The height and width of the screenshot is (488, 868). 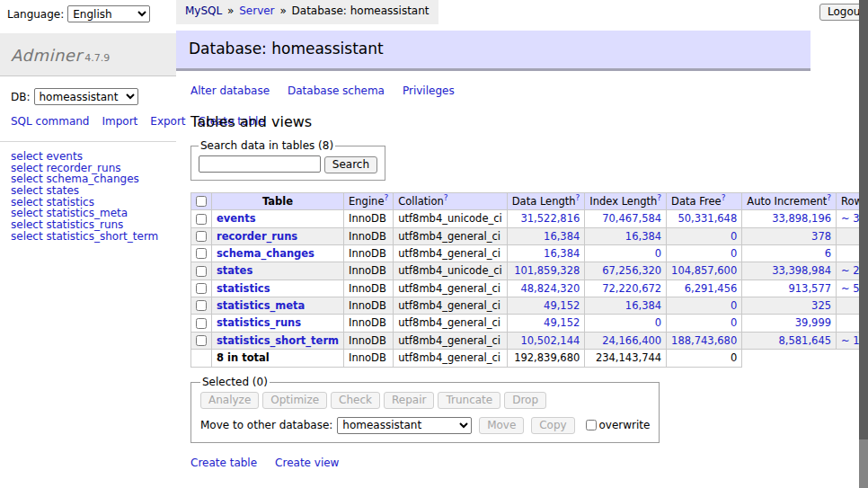 What do you see at coordinates (88, 180) in the screenshot?
I see `sidebar-item-select-schema-changes: select schema_changes` at bounding box center [88, 180].